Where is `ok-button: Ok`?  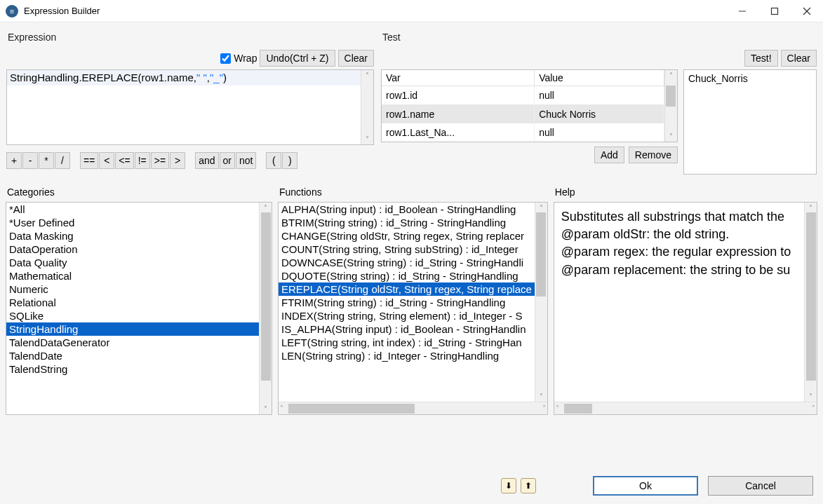 ok-button: Ok is located at coordinates (645, 486).